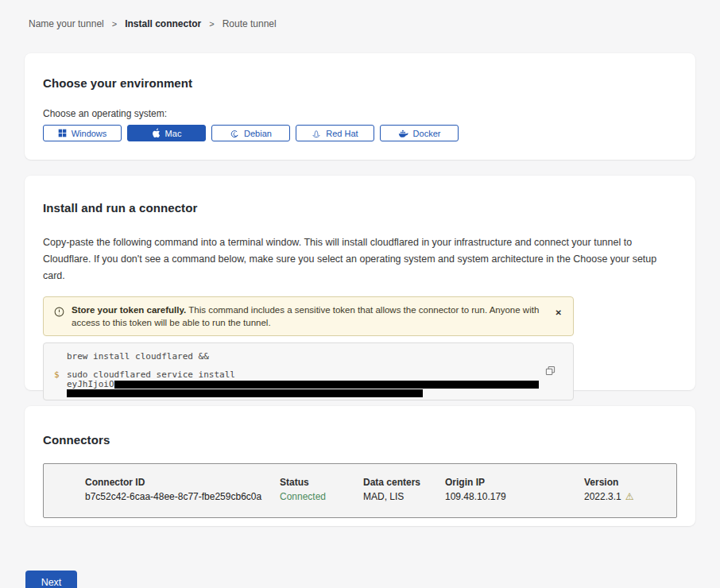  Describe the element at coordinates (91, 385) in the screenshot. I see `token-prefix: eyJhIjoiO` at that location.